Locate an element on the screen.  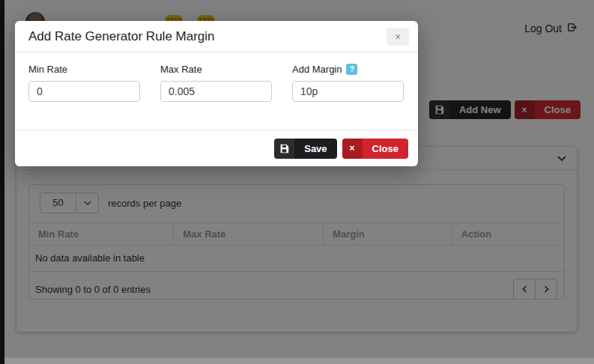
max-rate-input is located at coordinates (216, 91).